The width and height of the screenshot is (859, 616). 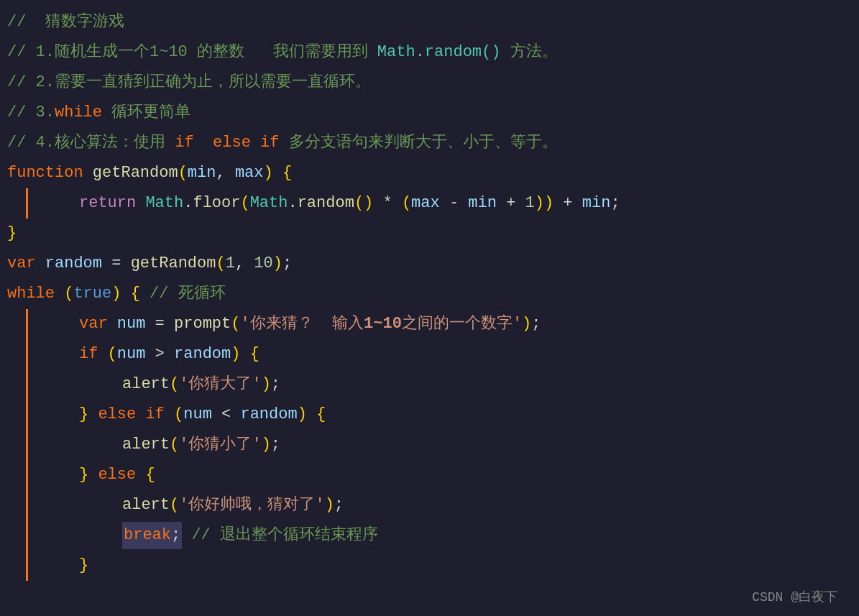 I want to click on code-line-2: // 1.随机生成一个1~10 的整数 我们需要用到 Math.random()…, so click(x=430, y=52).